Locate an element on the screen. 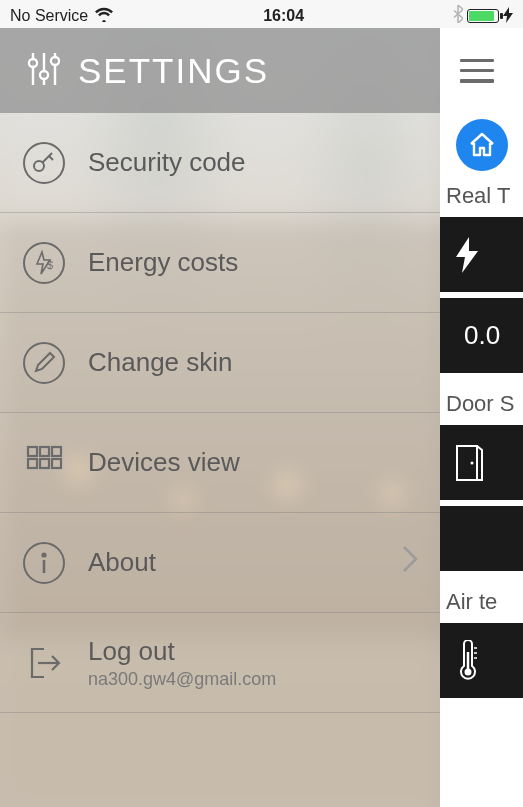  home-icon is located at coordinates (482, 145).